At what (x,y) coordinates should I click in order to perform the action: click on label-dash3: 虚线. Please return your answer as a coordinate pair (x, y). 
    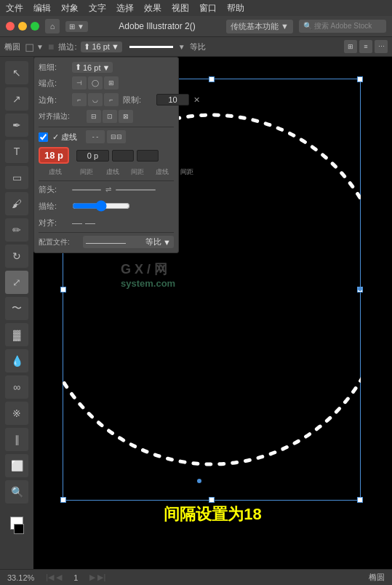
    Looking at the image, I should click on (162, 172).